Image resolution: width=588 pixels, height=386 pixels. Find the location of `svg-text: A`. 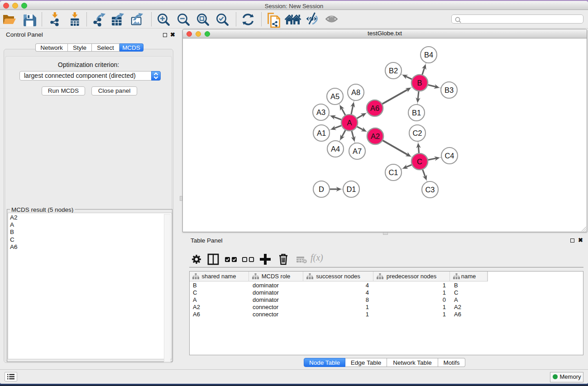

svg-text: A is located at coordinates (349, 123).